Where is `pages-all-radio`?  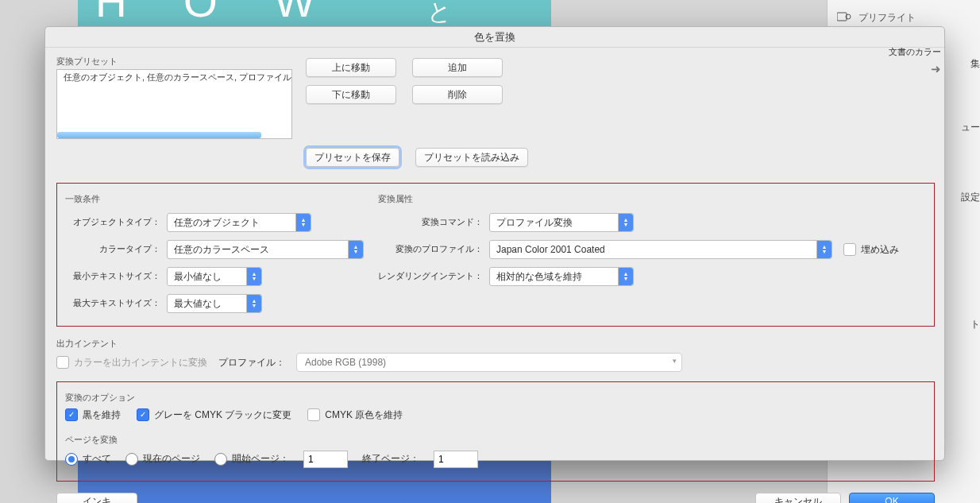 pages-all-radio is located at coordinates (71, 459).